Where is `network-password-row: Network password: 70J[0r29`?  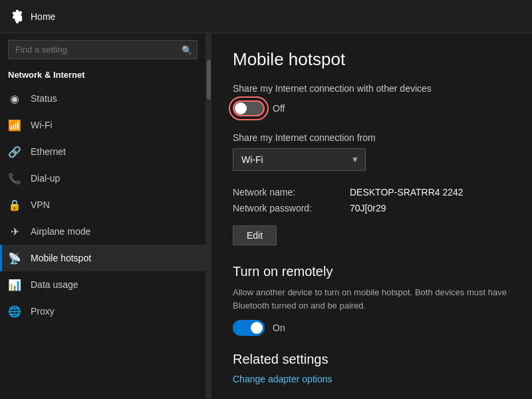
network-password-row: Network password: 70J[0r29 is located at coordinates (372, 208).